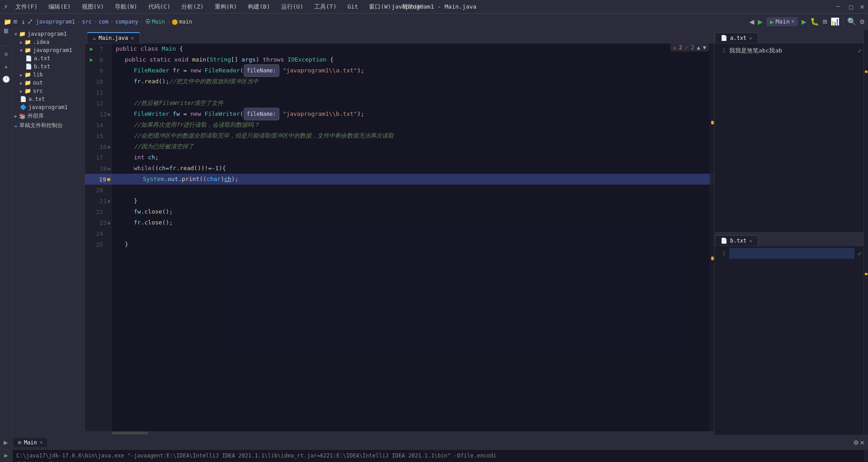  I want to click on menu-code: 代码(C), so click(159, 7).